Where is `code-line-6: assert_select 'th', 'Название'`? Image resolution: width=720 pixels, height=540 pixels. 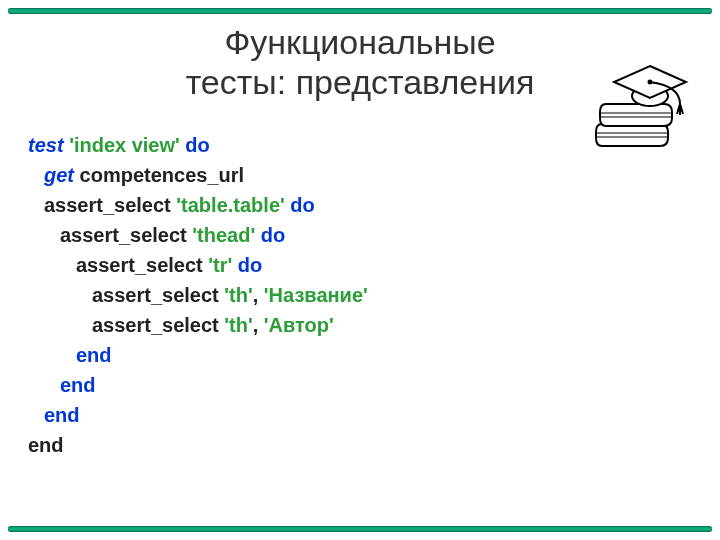 code-line-6: assert_select 'th', 'Название' is located at coordinates (360, 295).